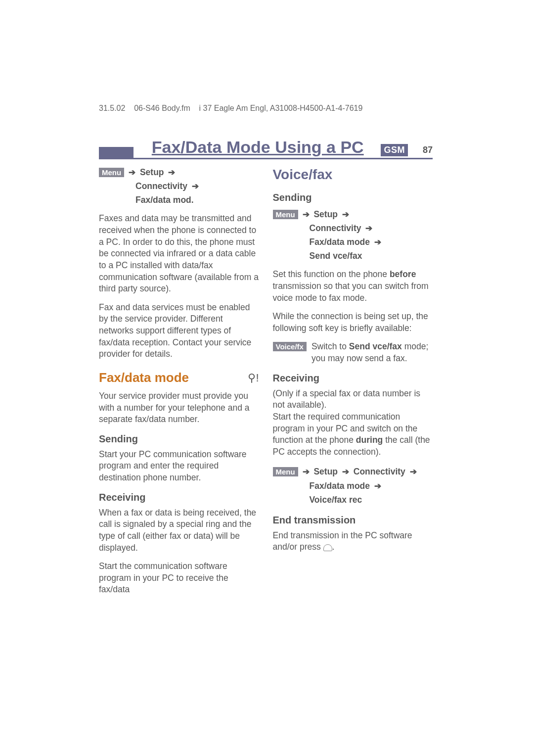 Image resolution: width=534 pixels, height=756 pixels. What do you see at coordinates (333, 547) in the screenshot?
I see `text-part: .` at bounding box center [333, 547].